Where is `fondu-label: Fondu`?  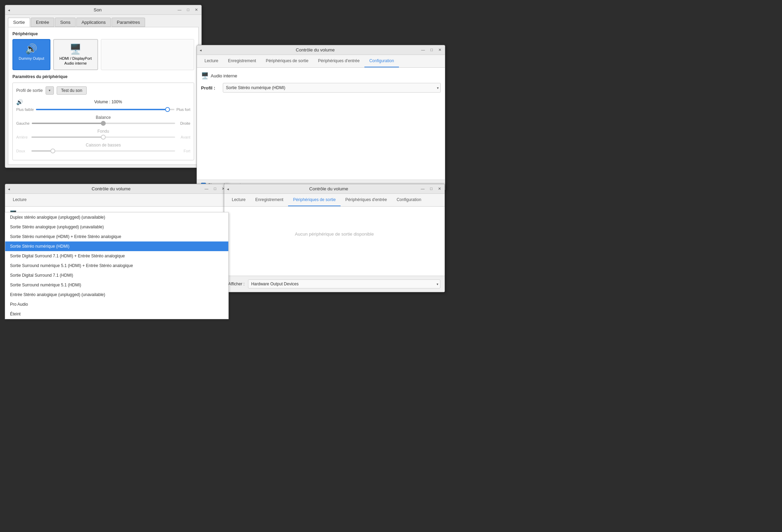 fondu-label: Fondu is located at coordinates (103, 131).